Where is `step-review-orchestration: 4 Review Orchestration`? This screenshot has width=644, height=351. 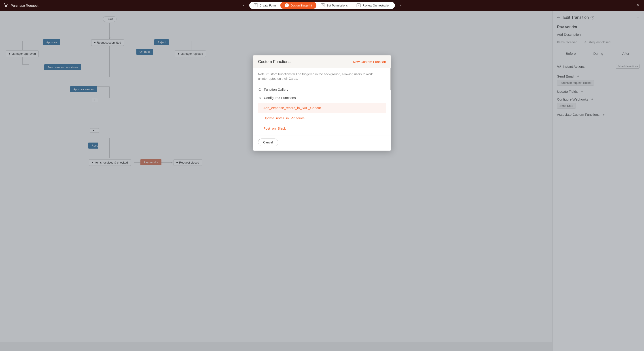
step-review-orchestration: 4 Review Orchestration is located at coordinates (374, 5).